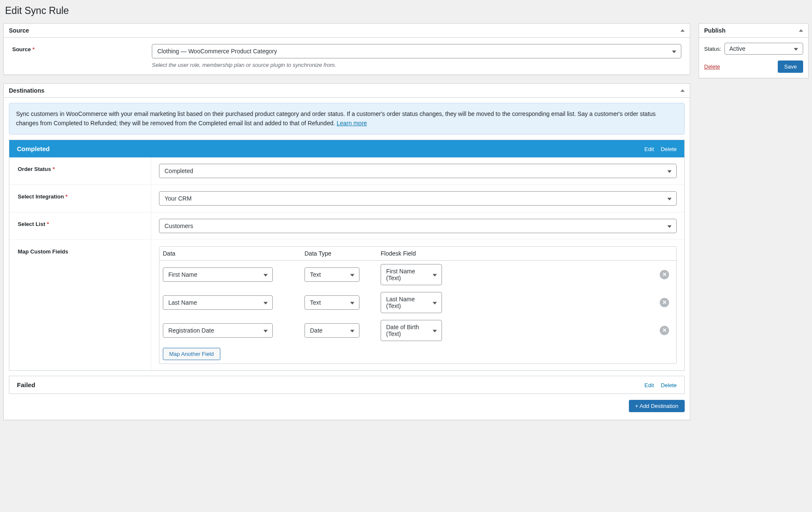 This screenshot has height=512, width=812. I want to click on source-label: Source *, so click(78, 56).